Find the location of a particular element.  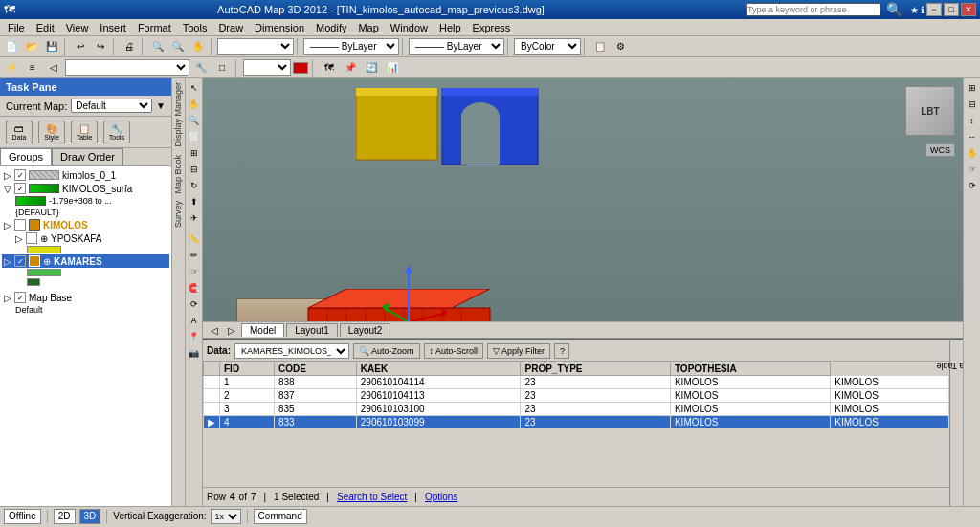

pan-tool: ✋ is located at coordinates (194, 104).